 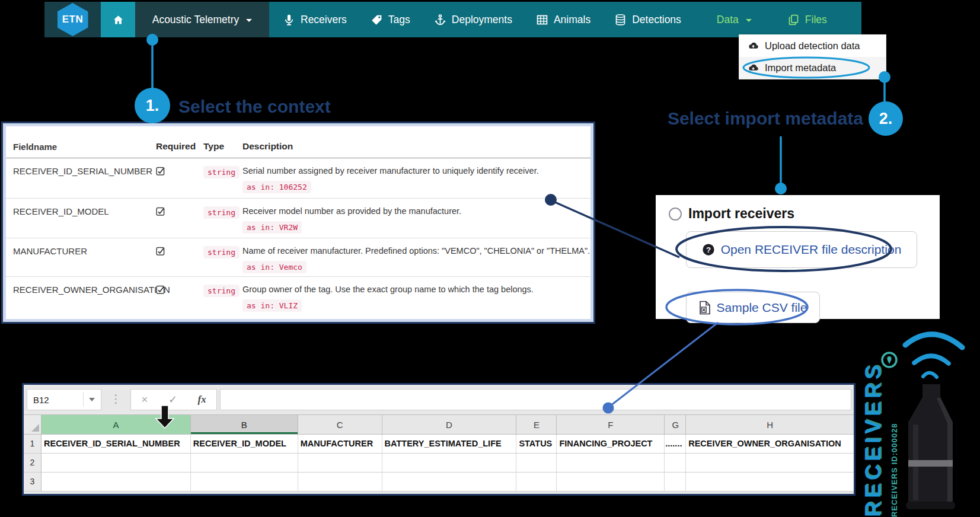 I want to click on formula-controls: × ✓ fx, so click(x=174, y=400).